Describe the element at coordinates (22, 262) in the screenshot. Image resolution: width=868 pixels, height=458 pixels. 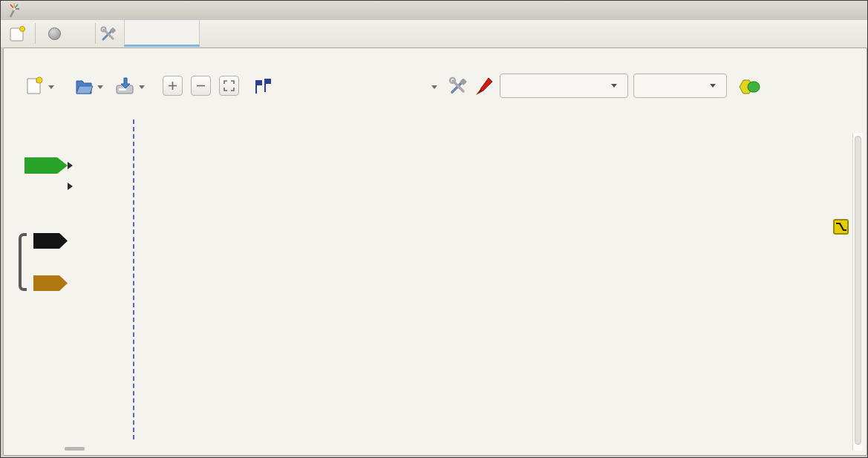
I see `channel-group-bracket` at that location.